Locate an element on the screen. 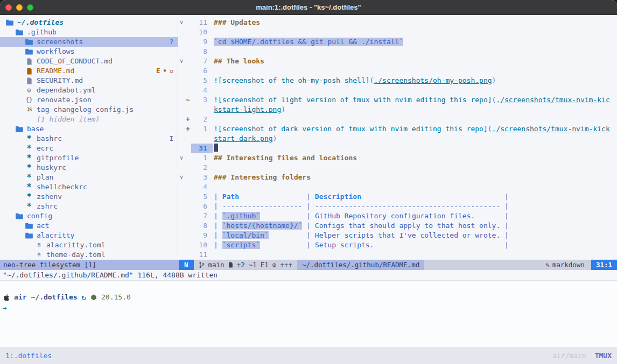  tmux-session-name: air/main is located at coordinates (570, 356).